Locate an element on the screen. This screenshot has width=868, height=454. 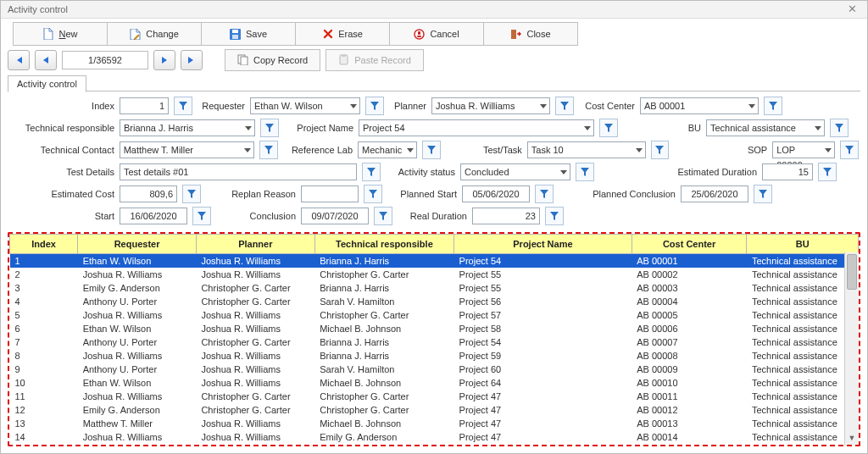
filter-conclusion-button is located at coordinates (383, 216).